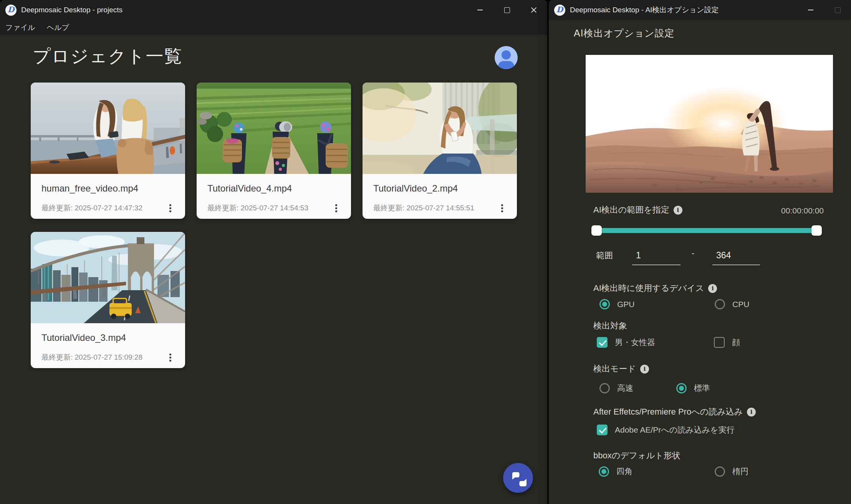 The width and height of the screenshot is (851, 504). Describe the element at coordinates (693, 388) in the screenshot. I see `mode-option-standard: 標準` at that location.